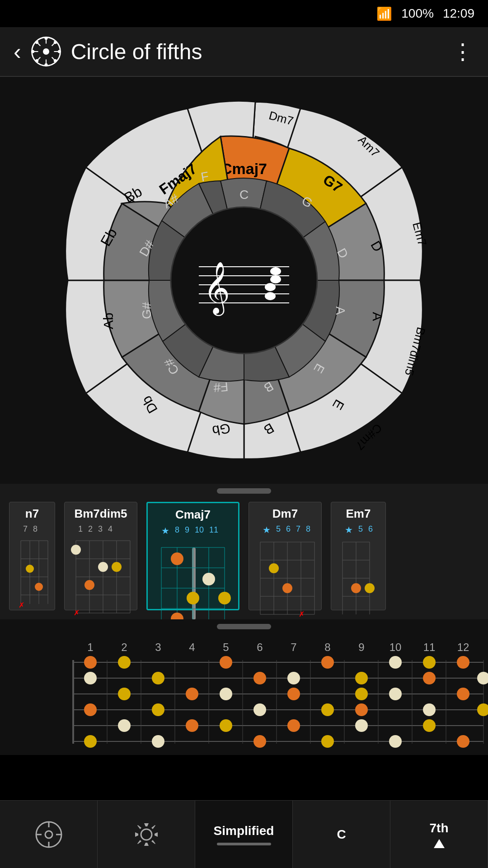 Image resolution: width=488 pixels, height=868 pixels. I want to click on page-title: Circle of fifths, so click(261, 52).